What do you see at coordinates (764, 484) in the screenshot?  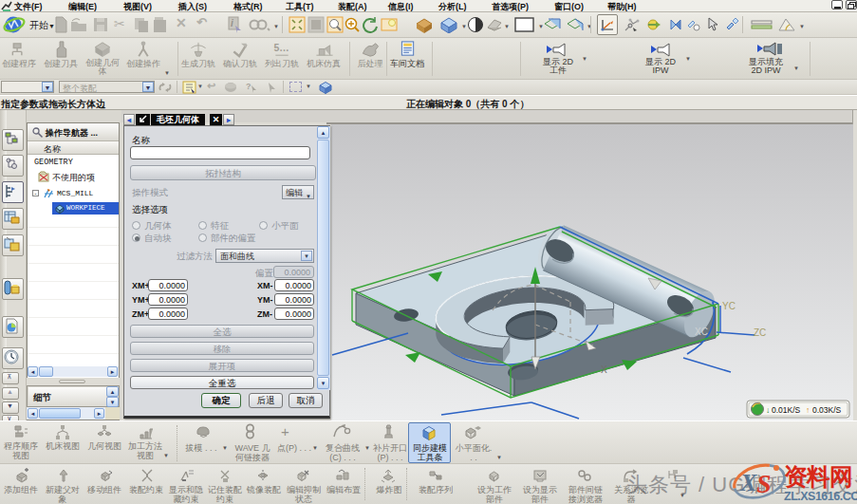 I see `svg-text: S` at bounding box center [764, 484].